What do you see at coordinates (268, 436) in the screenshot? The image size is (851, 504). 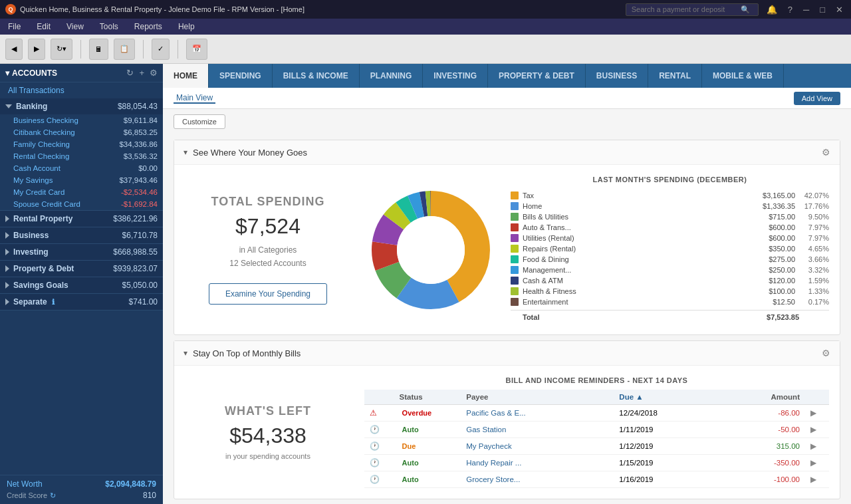 I see `whats-left-amount: $54,338` at bounding box center [268, 436].